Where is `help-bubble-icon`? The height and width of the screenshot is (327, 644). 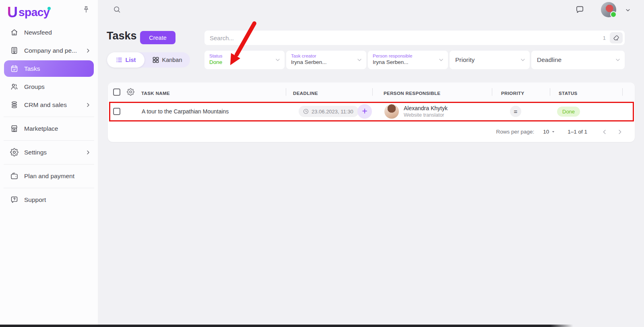 help-bubble-icon is located at coordinates (14, 199).